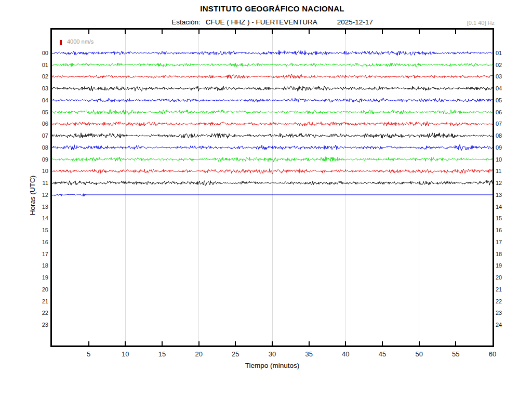 The height and width of the screenshot is (399, 532). Describe the element at coordinates (38, 124) in the screenshot. I see `hour-label-left-06: 06` at that location.